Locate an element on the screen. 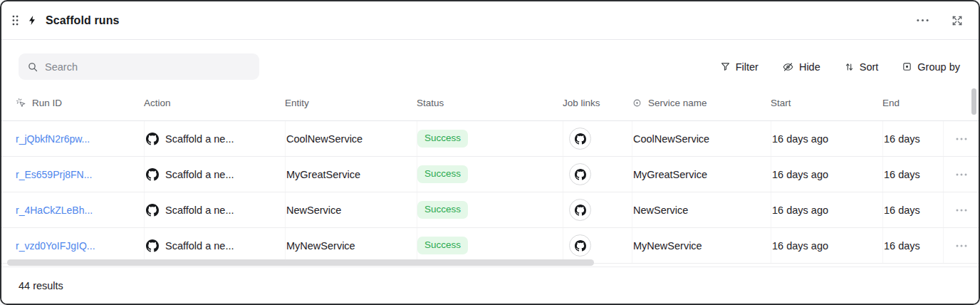  entity-label: MyGreatService is located at coordinates (323, 175).